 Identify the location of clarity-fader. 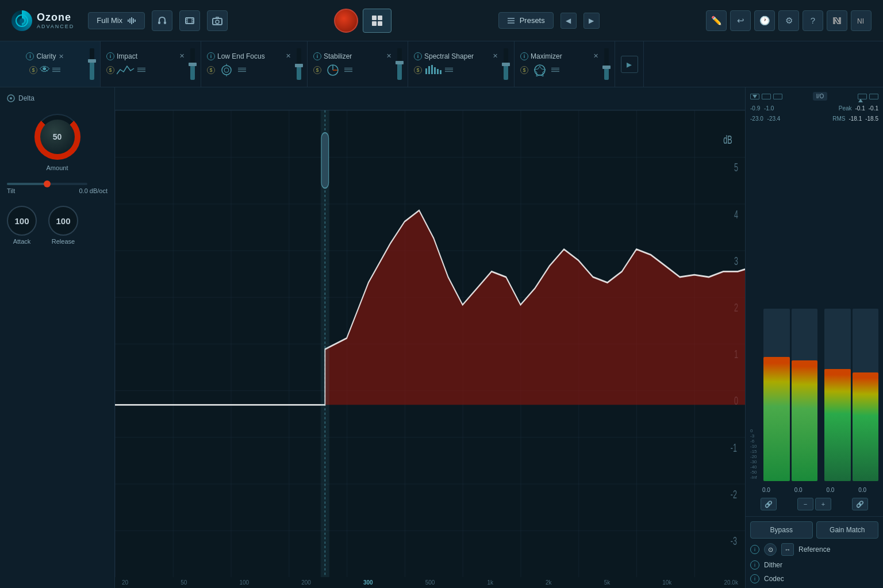
(92, 64).